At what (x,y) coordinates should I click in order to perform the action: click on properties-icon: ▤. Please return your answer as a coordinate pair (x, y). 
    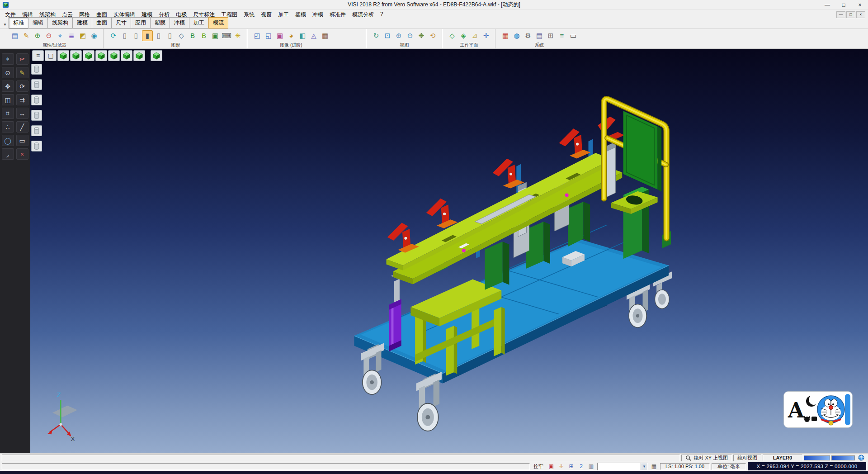
    Looking at the image, I should click on (15, 36).